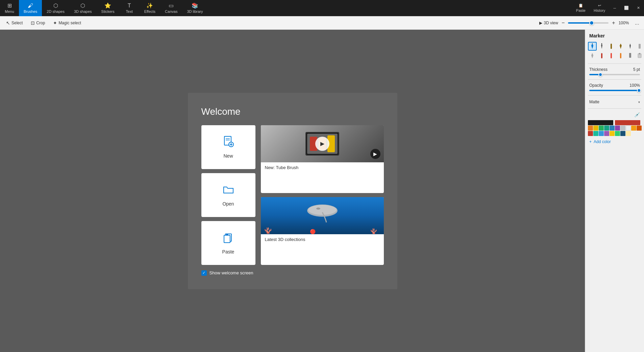 This screenshot has width=644, height=352. Describe the element at coordinates (322, 159) in the screenshot. I see `tube-brush-card: ▶ ▶ New: Tube Brush` at that location.